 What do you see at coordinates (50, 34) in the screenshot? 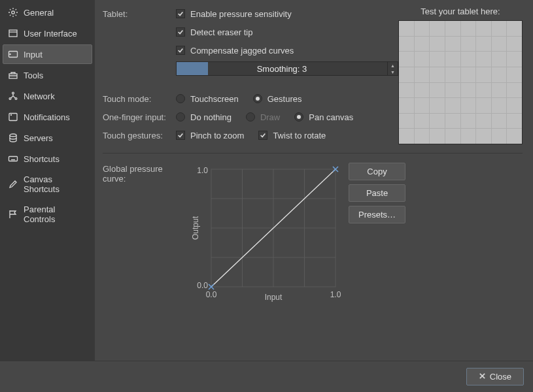
I see `sidebar-item-label: User Interface` at bounding box center [50, 34].